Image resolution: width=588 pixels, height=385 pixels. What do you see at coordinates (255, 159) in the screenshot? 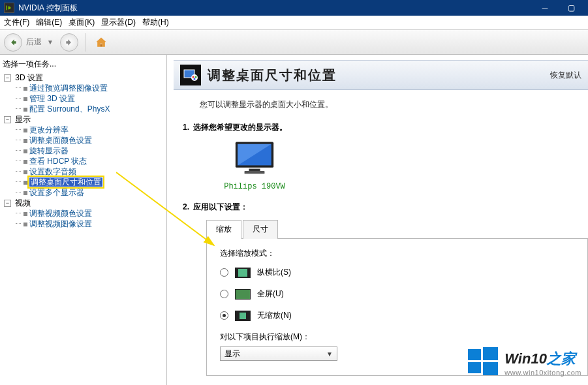
I see `monitor-icon` at bounding box center [255, 159].